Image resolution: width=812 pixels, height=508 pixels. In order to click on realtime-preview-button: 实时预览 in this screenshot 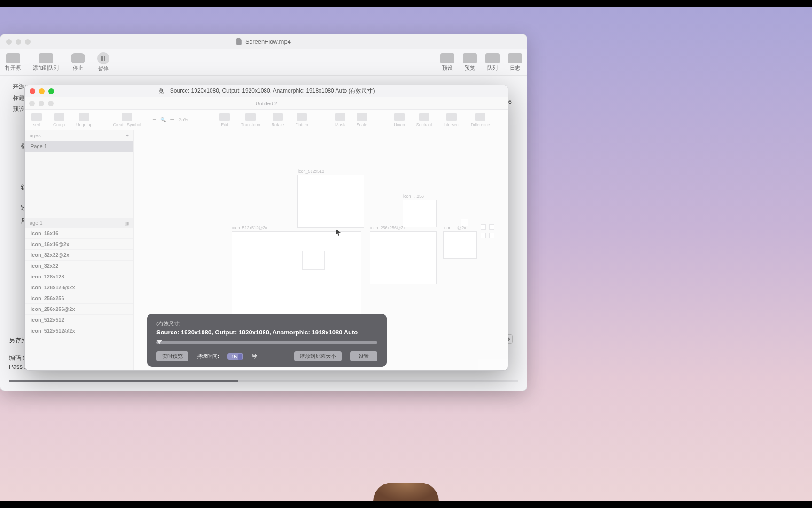, I will do `click(172, 357)`.